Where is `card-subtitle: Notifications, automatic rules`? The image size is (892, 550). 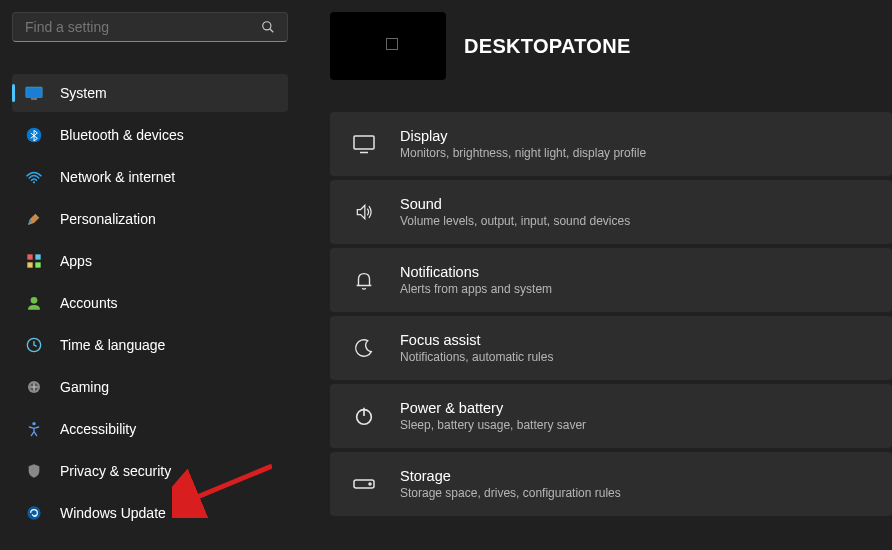 card-subtitle: Notifications, automatic rules is located at coordinates (476, 357).